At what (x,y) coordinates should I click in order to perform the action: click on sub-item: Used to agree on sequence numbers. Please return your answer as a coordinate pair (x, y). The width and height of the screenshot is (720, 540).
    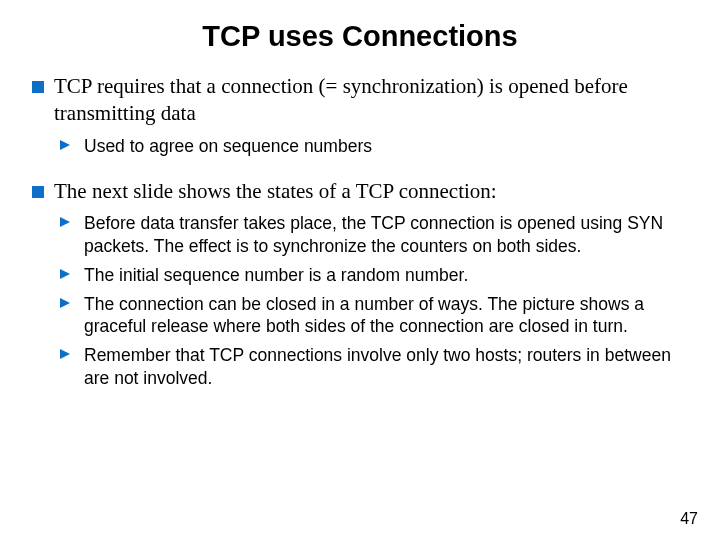
    Looking at the image, I should click on (374, 146).